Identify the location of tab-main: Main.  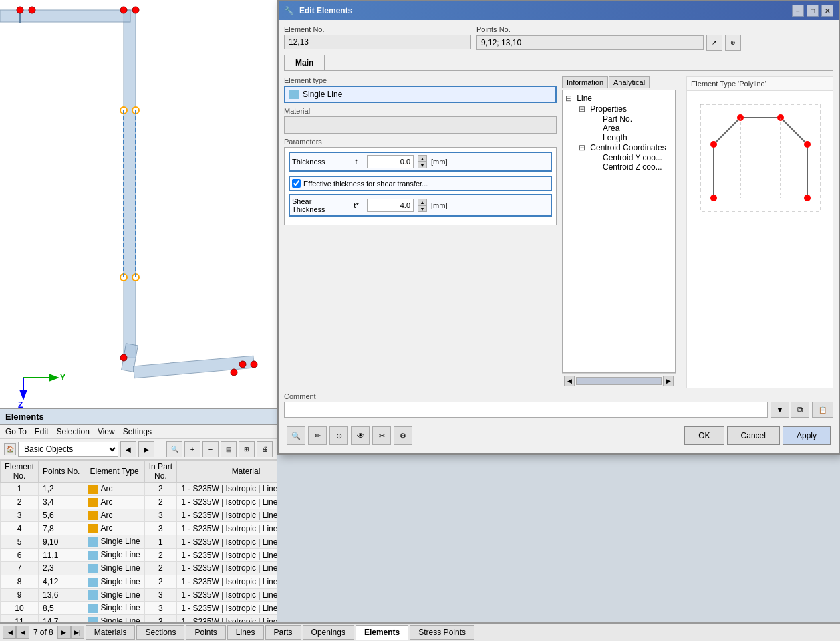
(305, 63).